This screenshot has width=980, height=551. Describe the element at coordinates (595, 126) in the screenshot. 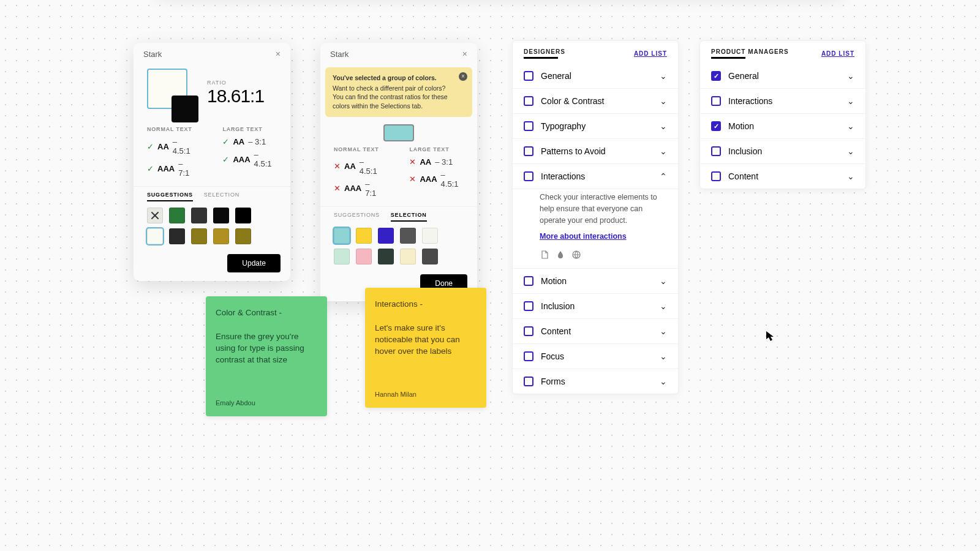

I see `checklist-item: Typography ⌄` at that location.